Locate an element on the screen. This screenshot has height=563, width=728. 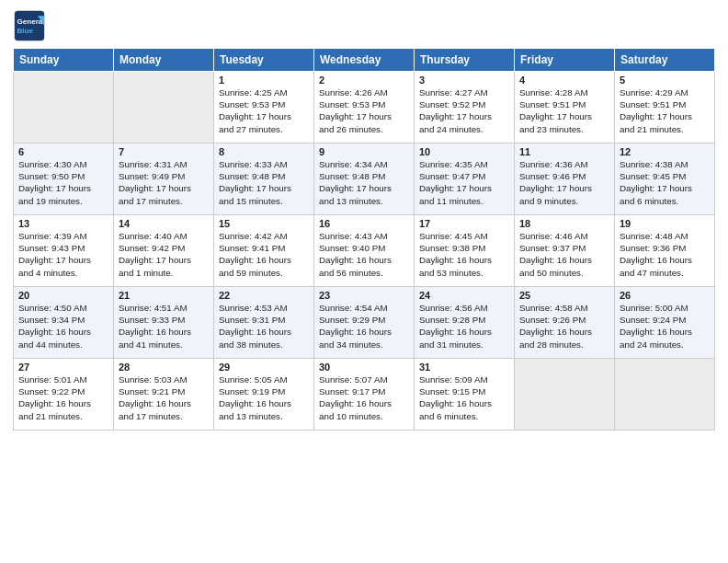
day-number: 19 is located at coordinates (665, 224).